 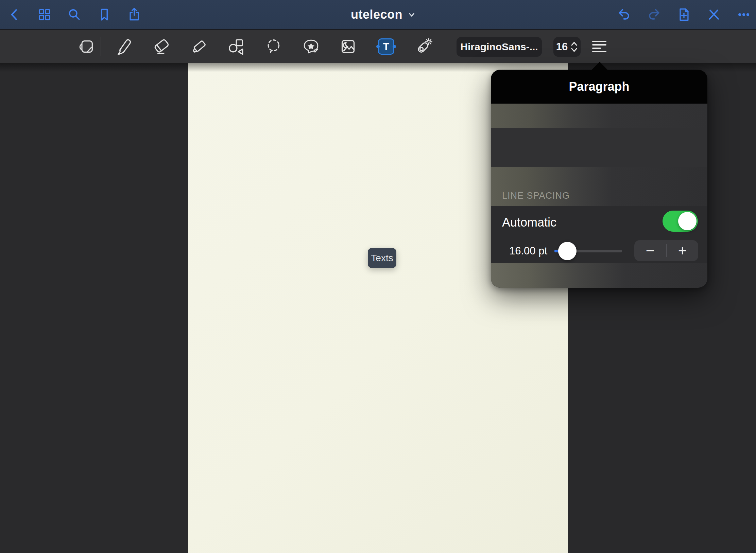 What do you see at coordinates (684, 15) in the screenshot?
I see `add-page-icon` at bounding box center [684, 15].